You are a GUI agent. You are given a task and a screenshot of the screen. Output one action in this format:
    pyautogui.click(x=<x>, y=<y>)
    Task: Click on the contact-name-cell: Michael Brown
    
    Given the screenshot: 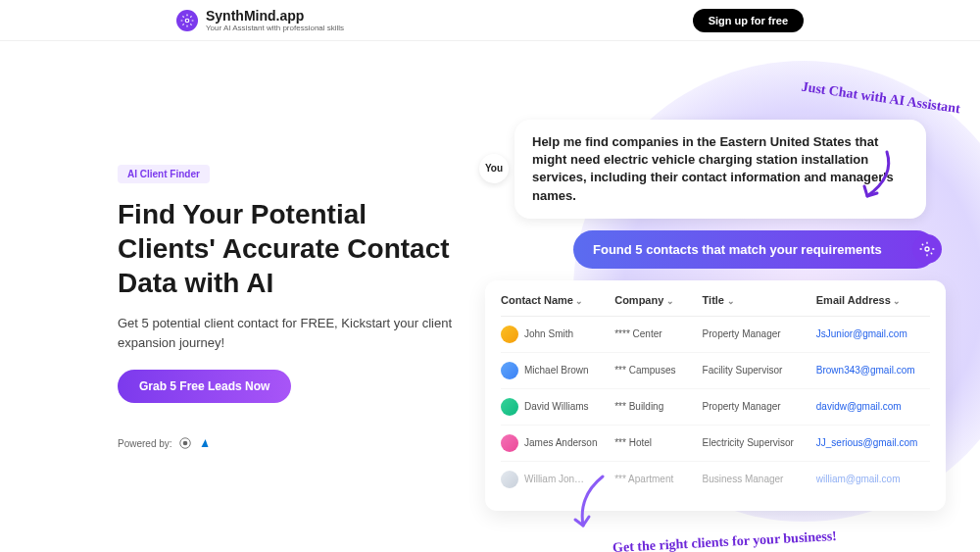 What is the action you would take?
    pyautogui.click(x=558, y=371)
    